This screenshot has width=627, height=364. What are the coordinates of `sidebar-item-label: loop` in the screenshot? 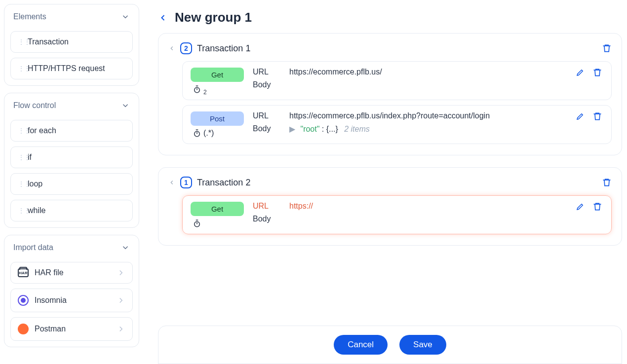 It's located at (35, 184).